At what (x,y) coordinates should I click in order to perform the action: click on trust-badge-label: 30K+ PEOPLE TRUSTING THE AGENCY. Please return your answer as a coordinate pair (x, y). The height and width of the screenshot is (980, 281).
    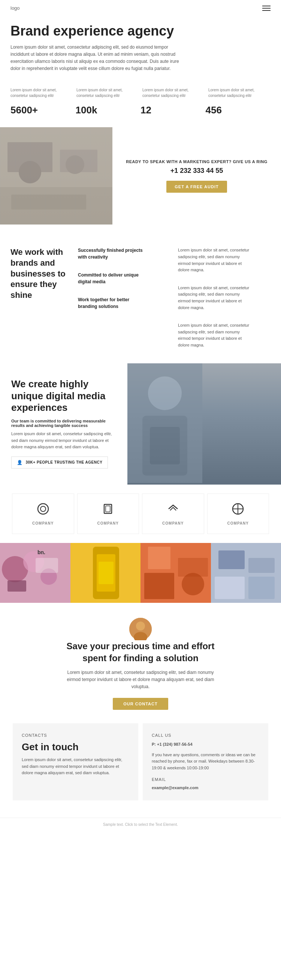
    Looking at the image, I should click on (64, 463).